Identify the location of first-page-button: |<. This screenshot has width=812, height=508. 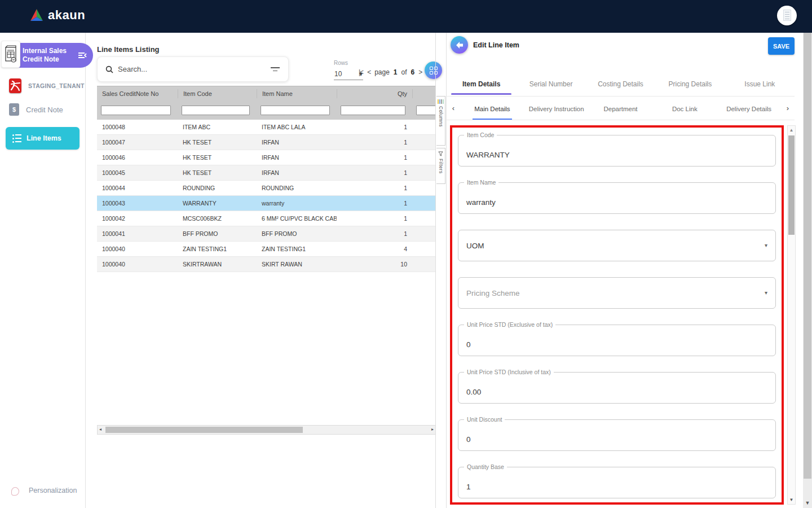
(361, 72).